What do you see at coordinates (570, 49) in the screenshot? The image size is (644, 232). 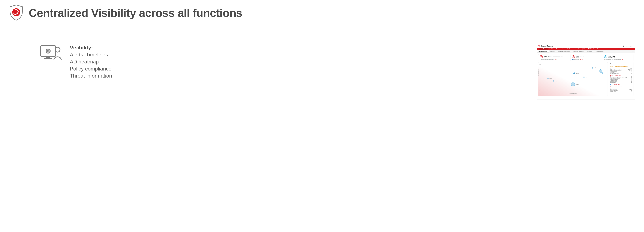 I see `nav-notifications: Notifications` at bounding box center [570, 49].